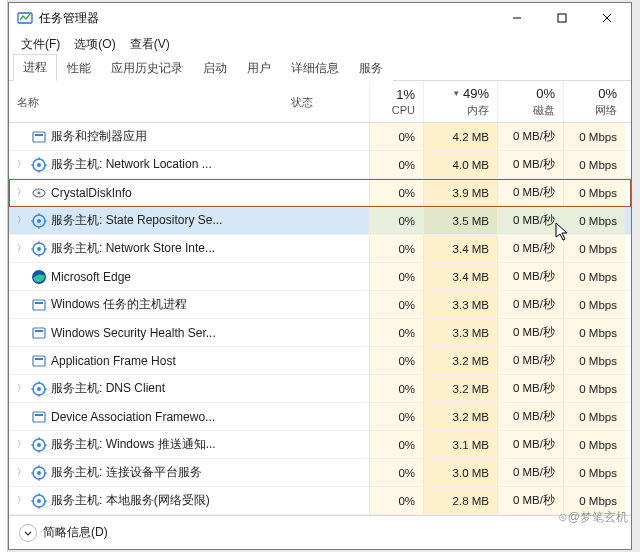  What do you see at coordinates (302, 102) in the screenshot?
I see `header-status-label: 状态` at bounding box center [302, 102].